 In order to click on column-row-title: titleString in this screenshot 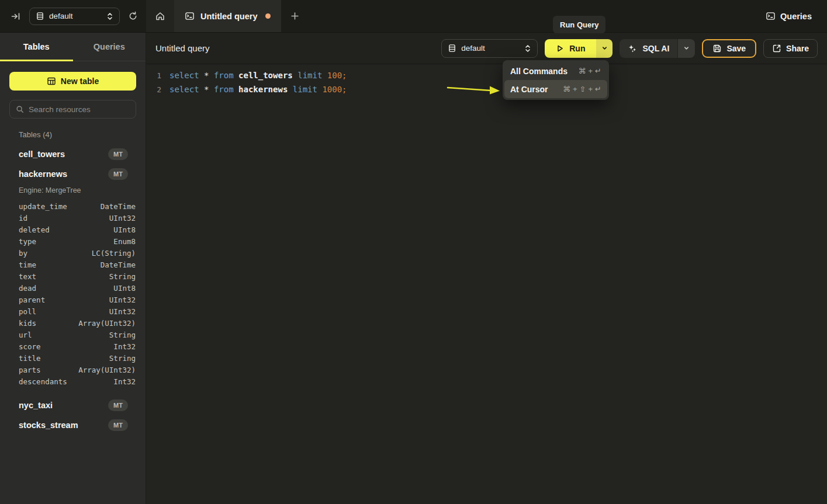, I will do `click(72, 358)`.